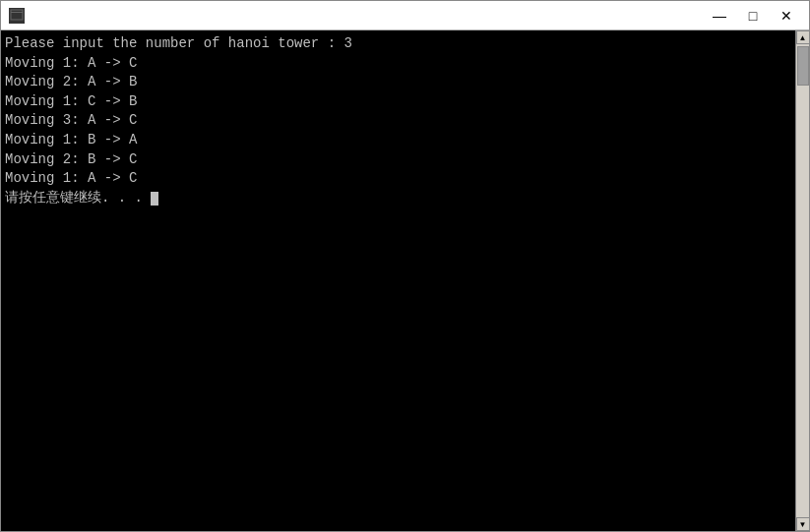 This screenshot has width=810, height=532. I want to click on cursor, so click(155, 199).